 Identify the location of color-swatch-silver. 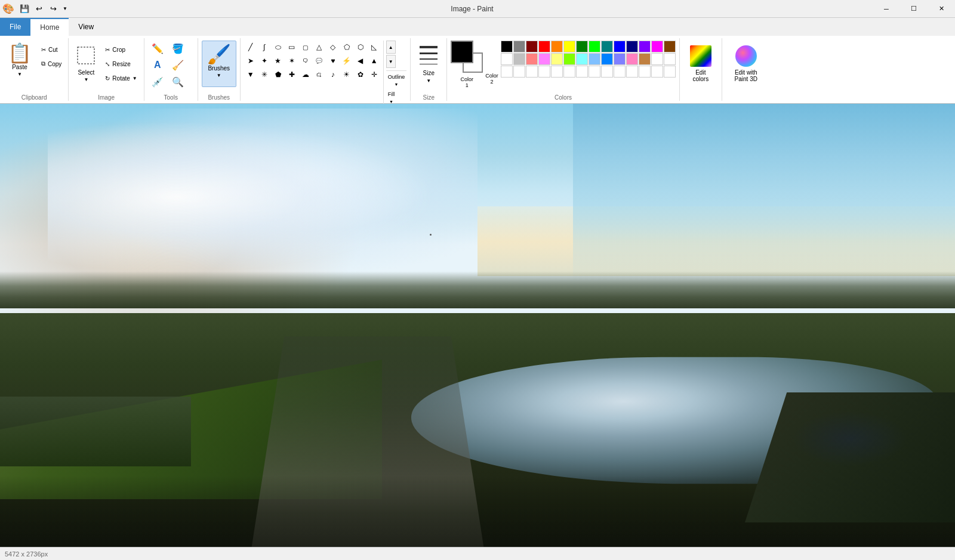
(519, 59).